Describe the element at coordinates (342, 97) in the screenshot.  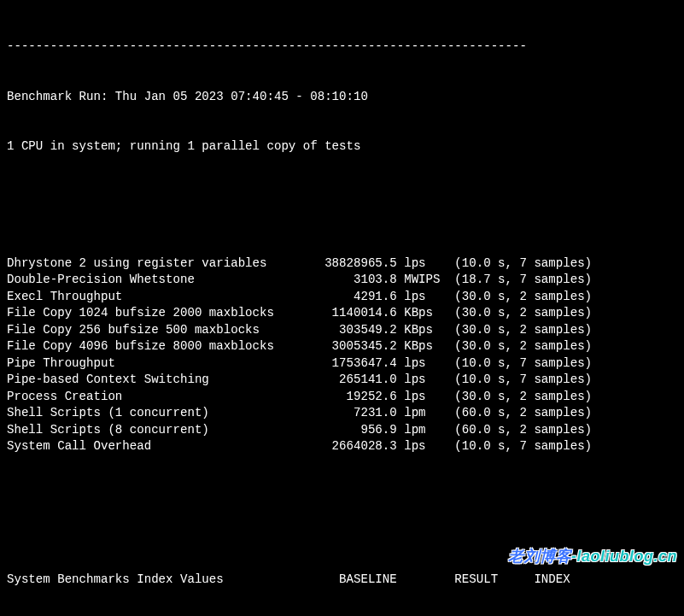
I see `benchmark-run-time: Benchmark Run: Thu Jan 05 2023 07:40:45 …` at that location.